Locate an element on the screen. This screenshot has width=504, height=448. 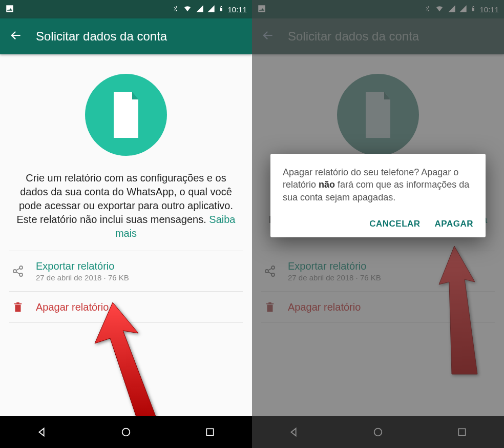
cancel-button: CANCELAR is located at coordinates (394, 224).